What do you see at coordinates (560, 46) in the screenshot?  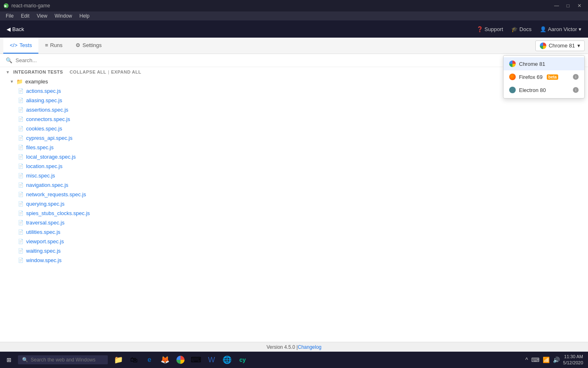 I see `browser-selector-button: Chrome 81 ▾` at bounding box center [560, 46].